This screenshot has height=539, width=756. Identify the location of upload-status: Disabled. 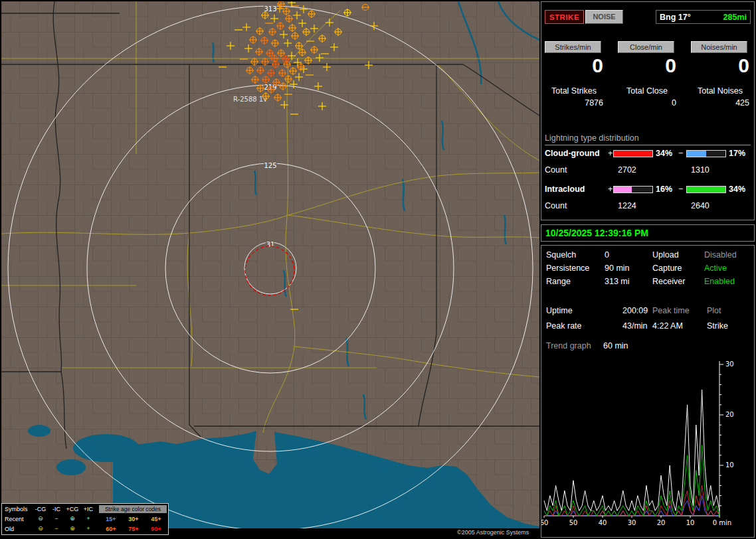
(720, 255).